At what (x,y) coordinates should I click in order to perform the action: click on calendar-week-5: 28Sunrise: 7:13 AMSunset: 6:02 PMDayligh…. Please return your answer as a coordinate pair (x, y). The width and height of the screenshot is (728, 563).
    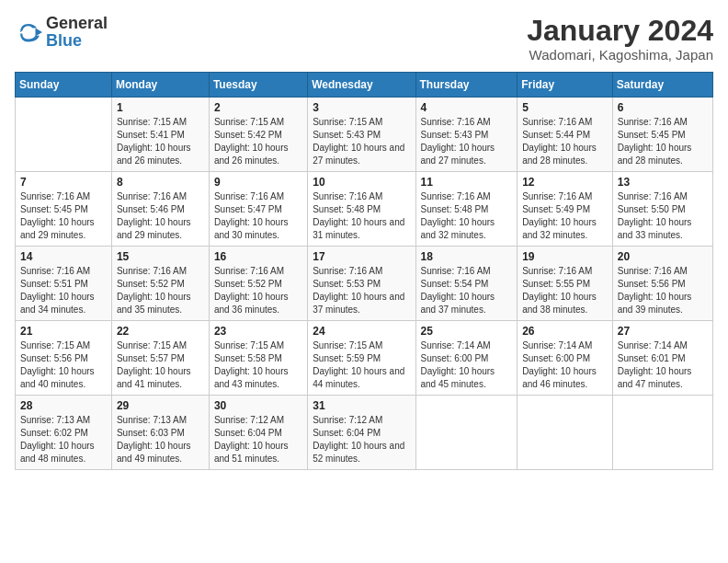
    Looking at the image, I should click on (364, 432).